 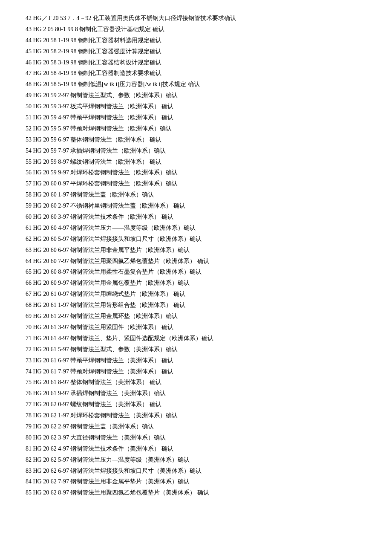 What do you see at coordinates (196, 118) in the screenshot?
I see `list-item: 51 HG 20 59 4-97 带颈平焊钢制管法兰（欧洲体系） 确认` at bounding box center [196, 118].